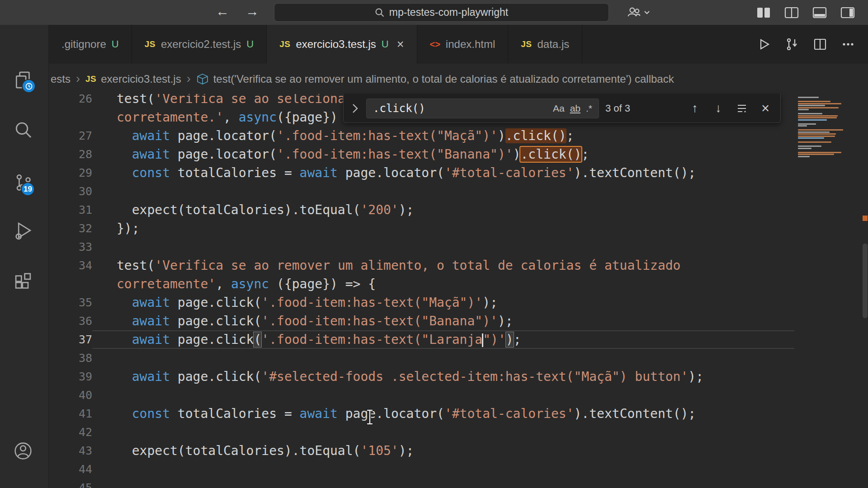 The height and width of the screenshot is (488, 868). I want to click on line-number: 35, so click(71, 303).